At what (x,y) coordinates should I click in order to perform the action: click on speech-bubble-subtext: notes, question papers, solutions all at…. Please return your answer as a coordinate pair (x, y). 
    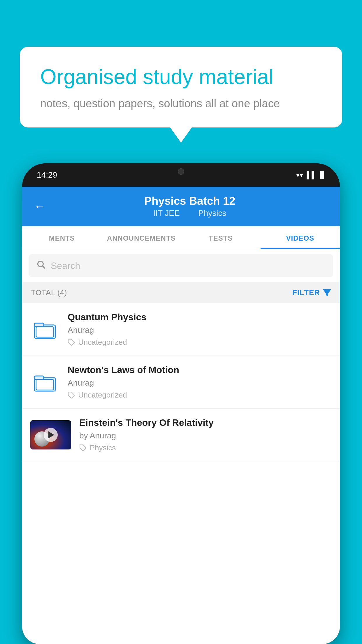
    Looking at the image, I should click on (181, 104).